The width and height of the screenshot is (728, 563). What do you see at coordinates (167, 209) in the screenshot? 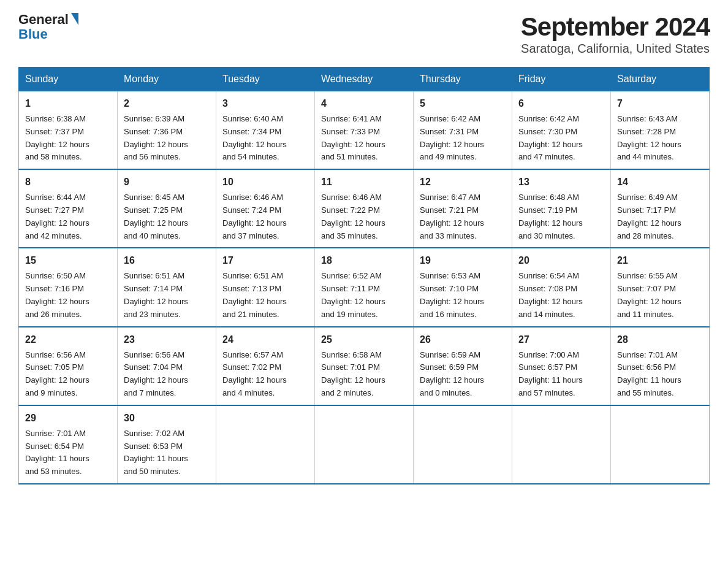
I see `calendar-day-cell: 9Sunrise: 6:45 AMSunset: 7:25 PMDaylight…` at bounding box center [167, 209].